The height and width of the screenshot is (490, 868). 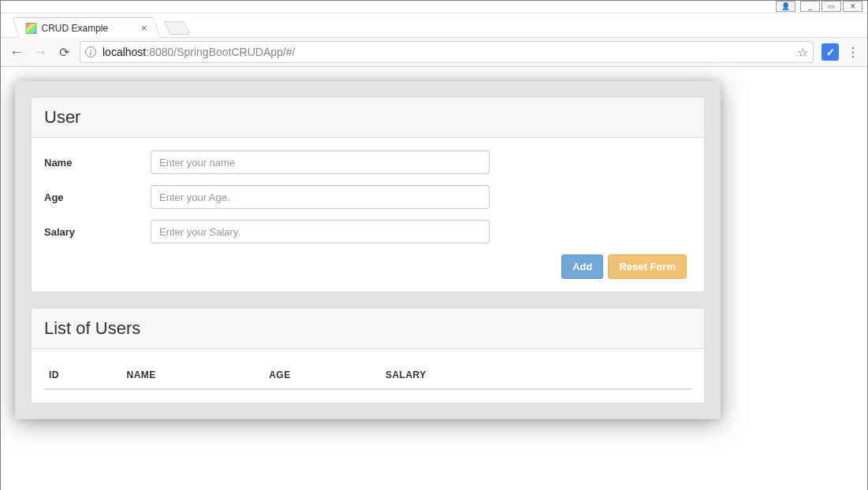 I want to click on reload-button: ⟳, so click(x=64, y=52).